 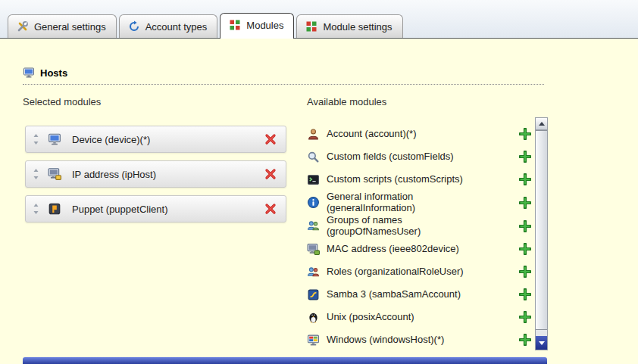 I want to click on info-icon, so click(x=314, y=203).